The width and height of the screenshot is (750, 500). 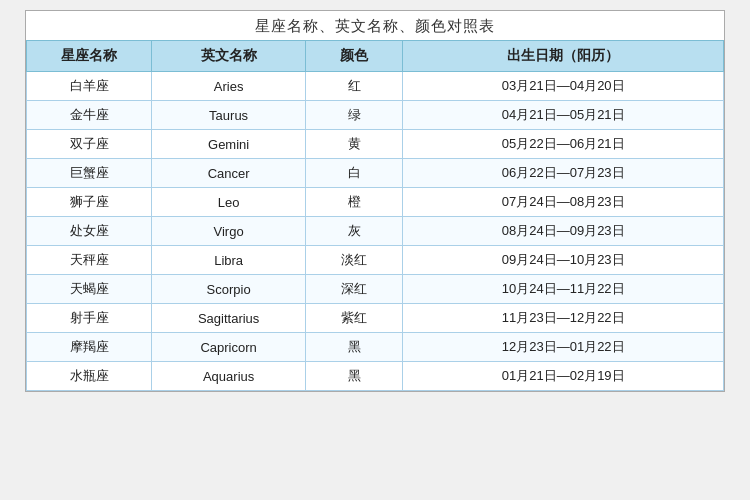 What do you see at coordinates (228, 86) in the screenshot?
I see `cell-en: Aries` at bounding box center [228, 86].